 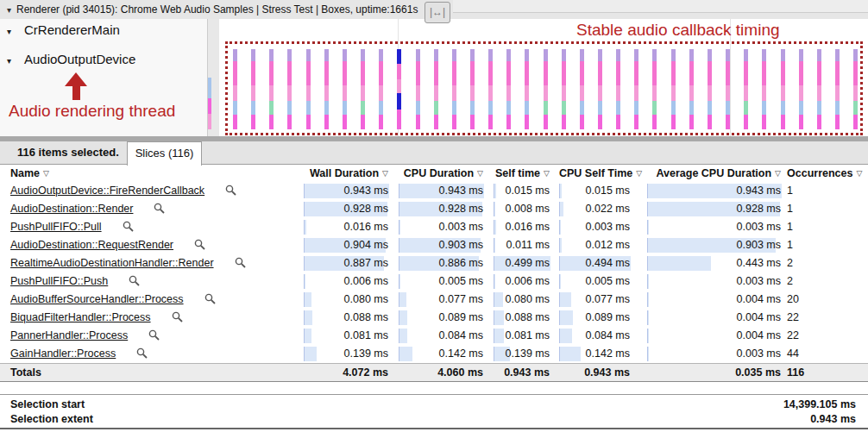 I want to click on column-header-occurrences: Occurrences▽, so click(x=825, y=173).